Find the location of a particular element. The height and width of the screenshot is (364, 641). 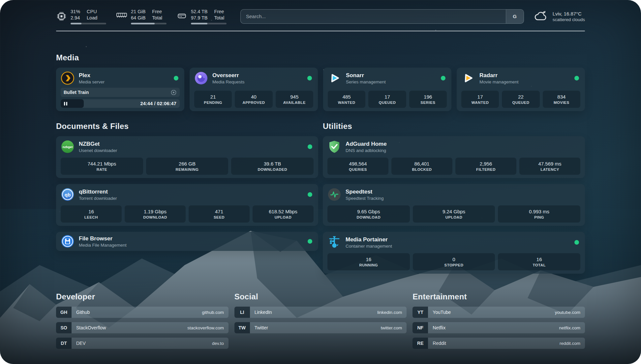

bookmark-dev: DTDEVdev.to is located at coordinates (142, 343).